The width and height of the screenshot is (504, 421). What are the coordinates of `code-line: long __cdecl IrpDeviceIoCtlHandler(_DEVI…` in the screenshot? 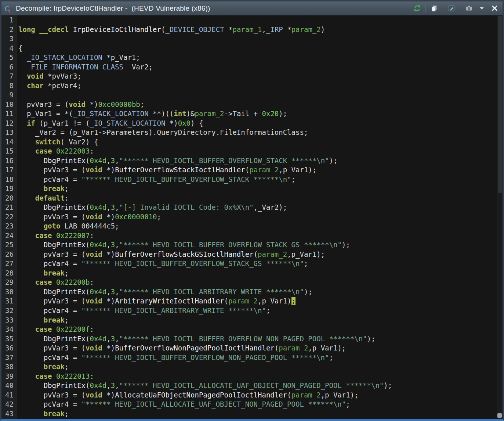 It's located at (257, 30).